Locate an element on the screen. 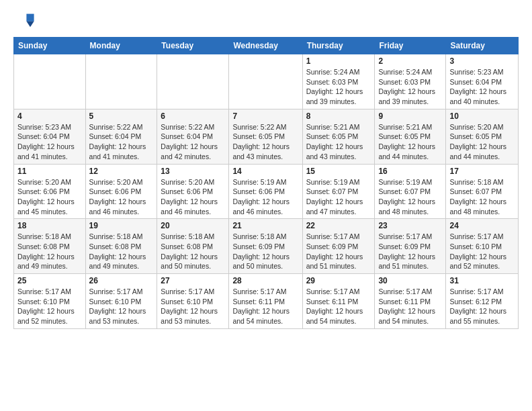 This screenshot has height=411, width=532. week-row-5: 25Sunrise: 5:17 AM Sunset: 6:10 PM Dayli… is located at coordinates (266, 302).